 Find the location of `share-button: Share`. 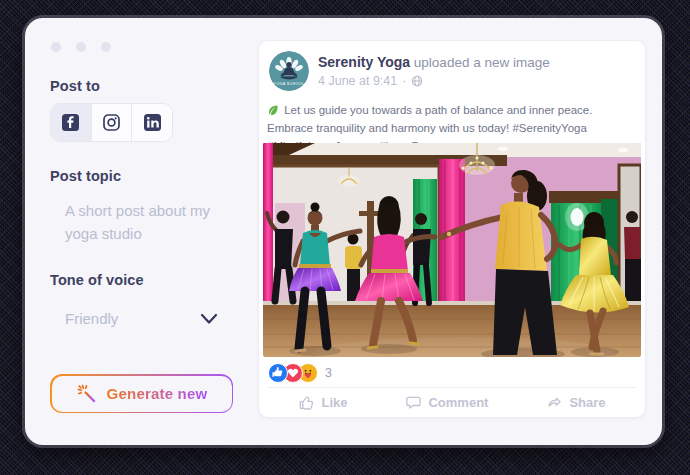

share-button: Share is located at coordinates (576, 402).